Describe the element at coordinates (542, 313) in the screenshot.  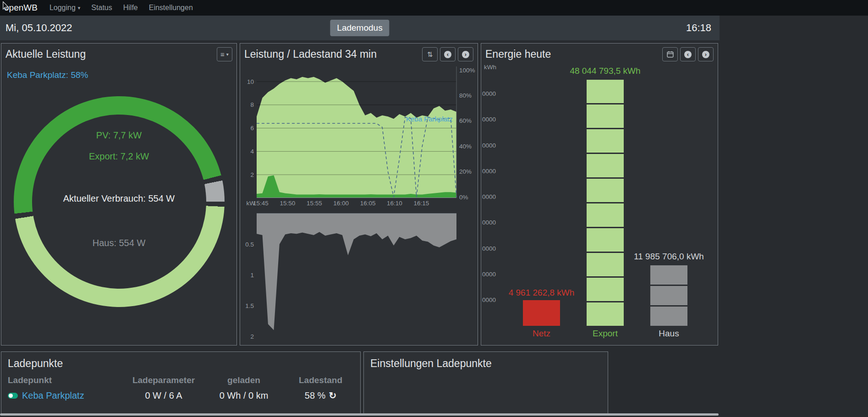
I see `bar-netz` at that location.